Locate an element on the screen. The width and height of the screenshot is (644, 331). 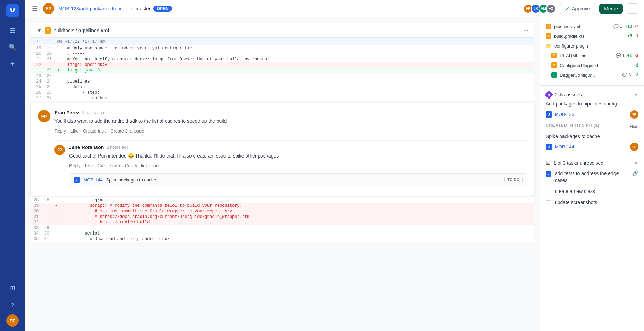
jira-issues-section: ◆ 2 Jira issues ▼ Add packages to pipeli… is located at coordinates (592, 121).